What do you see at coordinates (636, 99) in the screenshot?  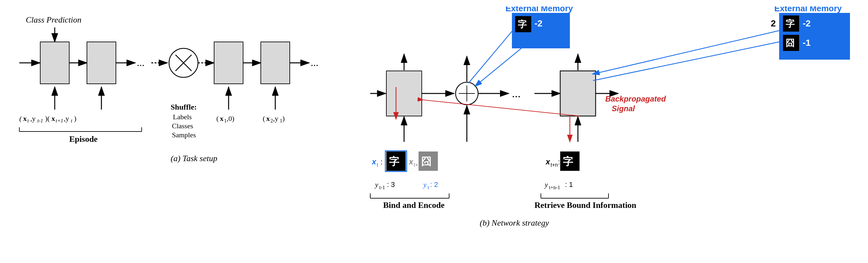 I see `svg-text: Backpropagated` at bounding box center [636, 99].